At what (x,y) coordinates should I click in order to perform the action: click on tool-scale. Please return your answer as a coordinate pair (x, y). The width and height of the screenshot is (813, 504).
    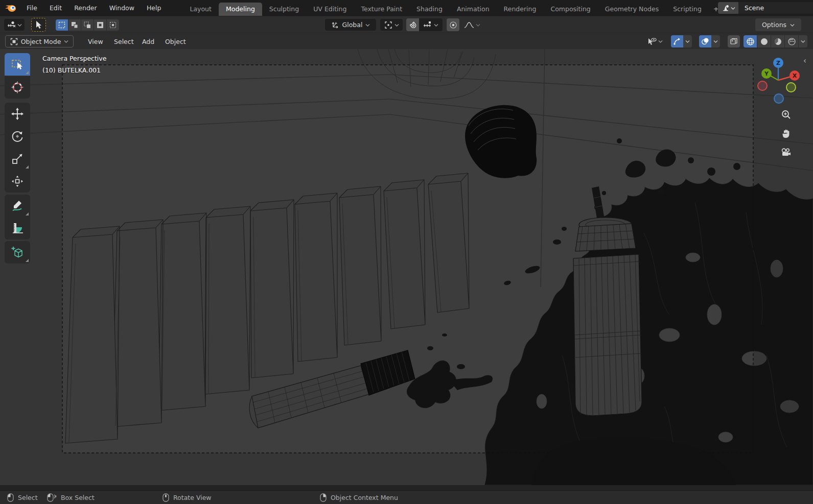
    Looking at the image, I should click on (17, 159).